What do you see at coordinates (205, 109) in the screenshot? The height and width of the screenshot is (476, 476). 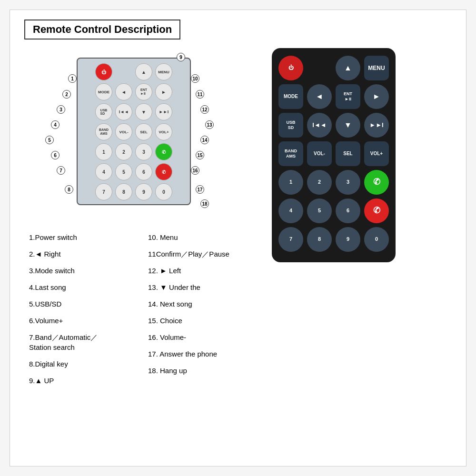 I see `callout-12: 12` at bounding box center [205, 109].